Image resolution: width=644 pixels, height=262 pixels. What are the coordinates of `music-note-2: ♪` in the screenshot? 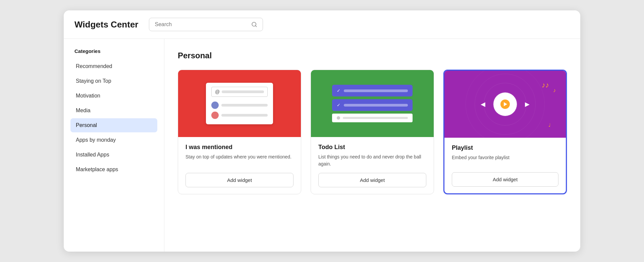 It's located at (554, 90).